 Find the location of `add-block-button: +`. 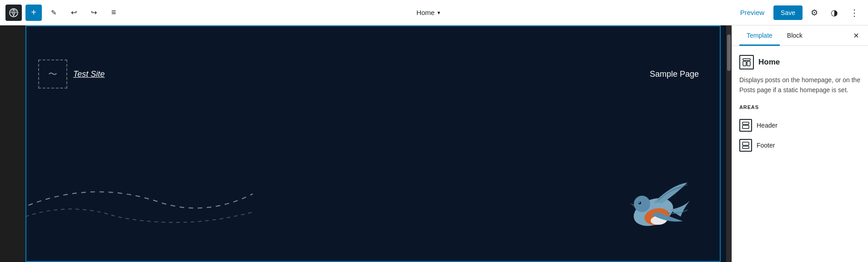

add-block-button: + is located at coordinates (34, 13).